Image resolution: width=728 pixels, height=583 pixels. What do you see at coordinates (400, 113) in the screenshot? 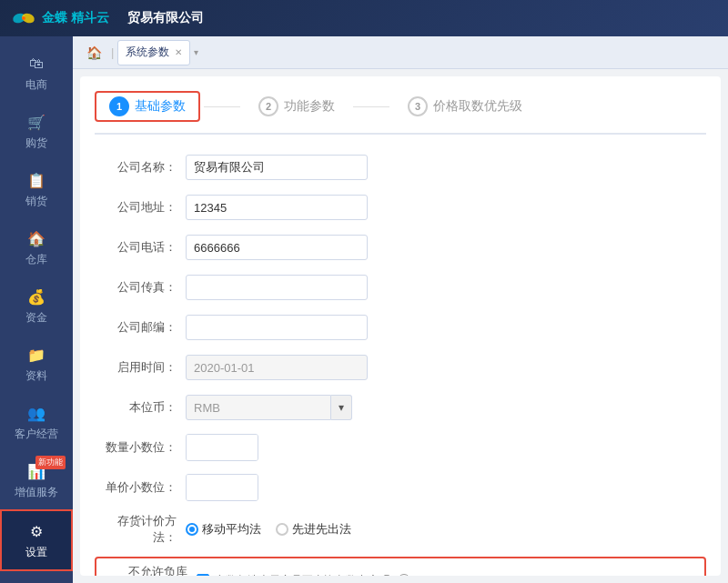
I see `step-tabs: 1 基础参数 2 功能参数 3 价格取数优先级` at bounding box center [400, 113].